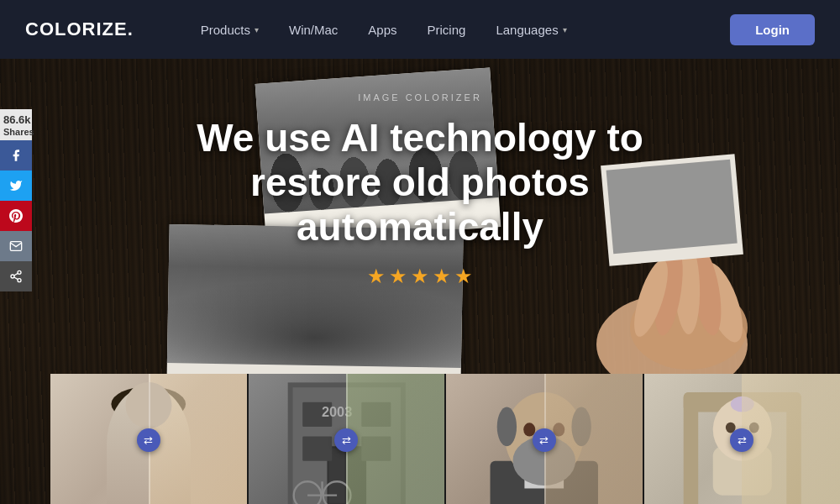  I want to click on general-share-button, so click(16, 276).